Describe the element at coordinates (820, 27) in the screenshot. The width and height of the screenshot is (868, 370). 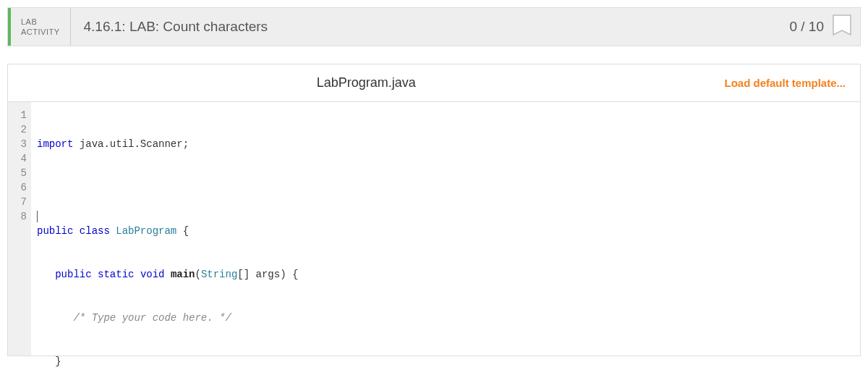
I see `score-area: 0 / 10` at that location.